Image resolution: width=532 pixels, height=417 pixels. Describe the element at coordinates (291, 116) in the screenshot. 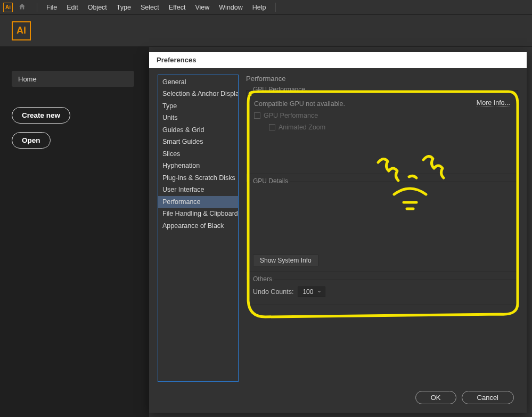

I see `gpu-performance-checkbox-label: GPU Performance` at that location.